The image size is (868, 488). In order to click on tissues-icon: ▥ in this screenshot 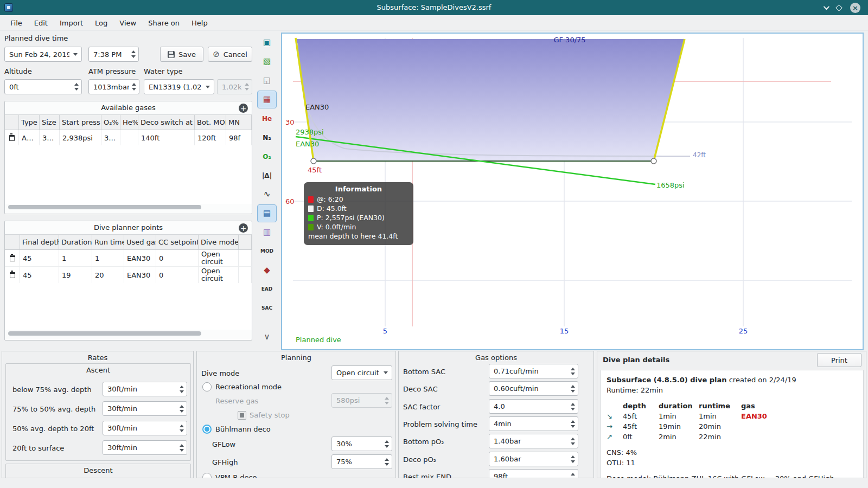, I will do `click(267, 232)`.